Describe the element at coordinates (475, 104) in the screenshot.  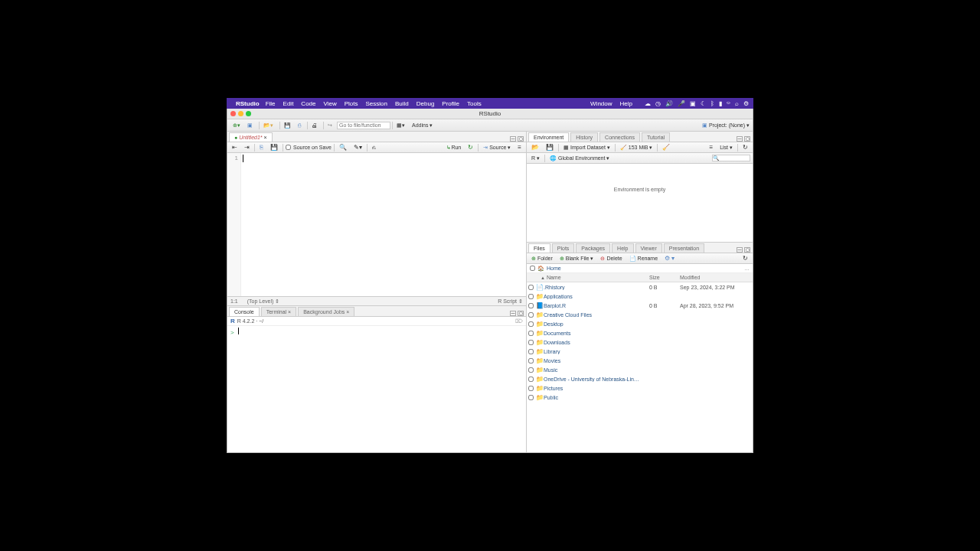
I see `menu-tools: Tools` at that location.